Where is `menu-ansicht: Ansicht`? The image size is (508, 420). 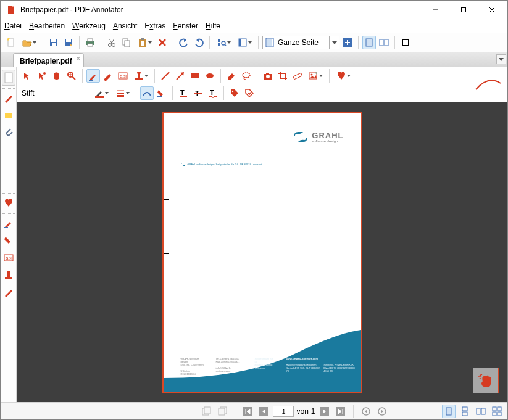 menu-ansicht: Ansicht is located at coordinates (125, 26).